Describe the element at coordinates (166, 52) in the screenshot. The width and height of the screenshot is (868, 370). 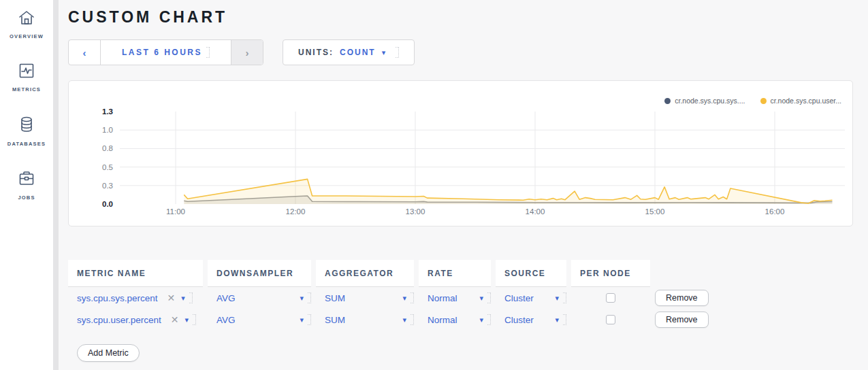
I see `time-window-selector: ‹ LAST 6 HOURS ›` at that location.